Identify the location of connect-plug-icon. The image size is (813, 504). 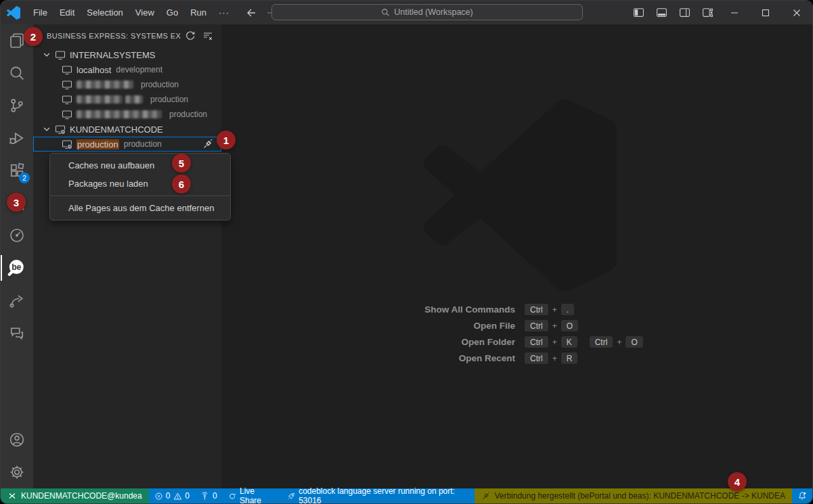
(208, 144).